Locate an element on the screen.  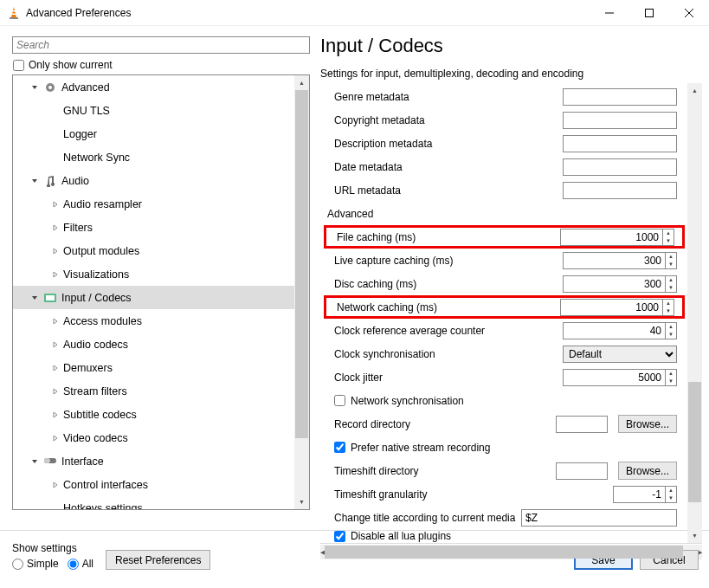
tree-item: Filters is located at coordinates (154, 227).